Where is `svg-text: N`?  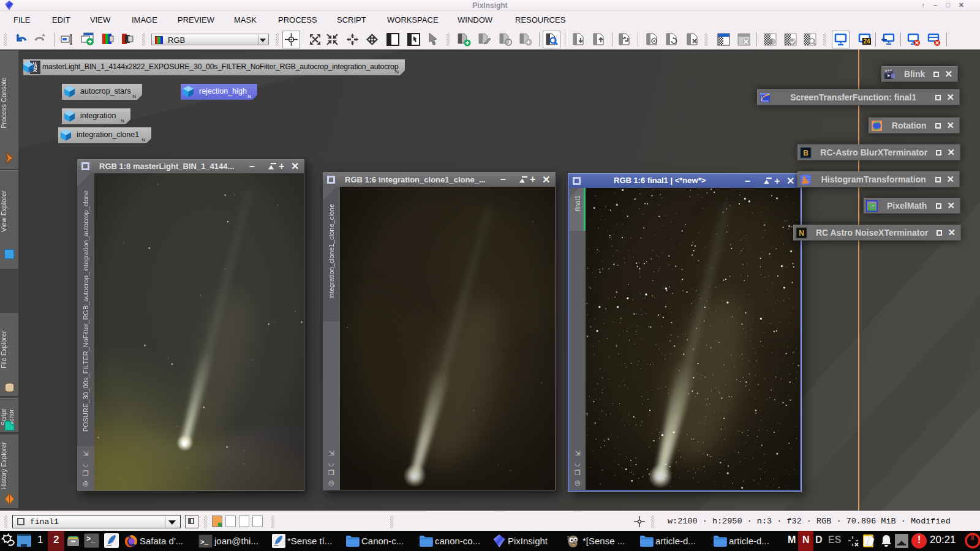 svg-text: N is located at coordinates (801, 233).